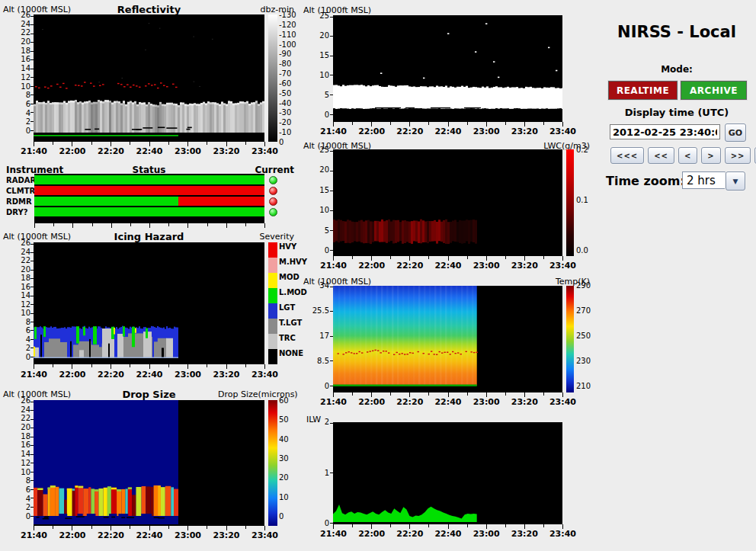 The width and height of the screenshot is (756, 551). I want to click on tick-label: -10, so click(290, 133).